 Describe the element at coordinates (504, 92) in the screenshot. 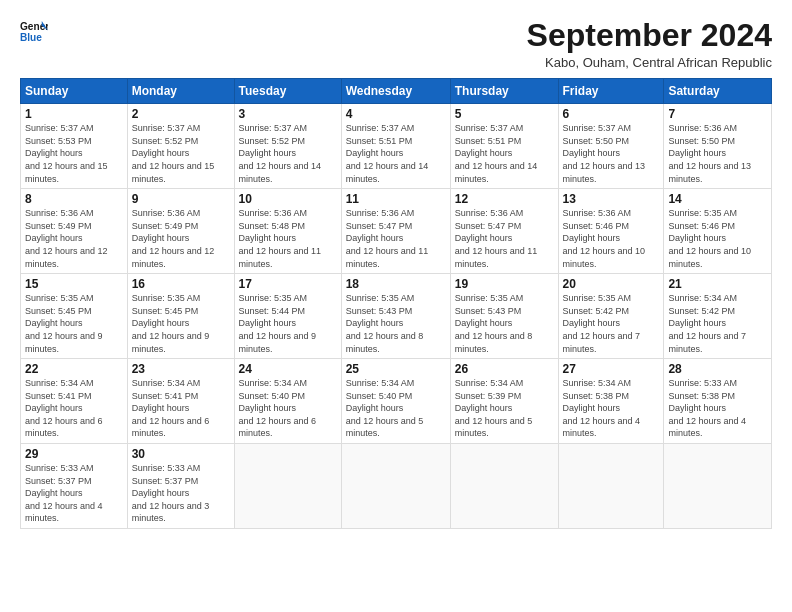

I see `col-thursday: Thursday` at that location.